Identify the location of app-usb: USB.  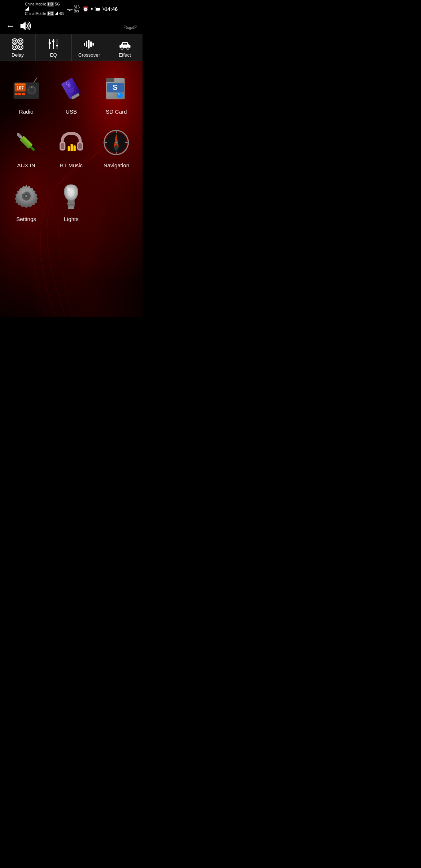
(71, 95).